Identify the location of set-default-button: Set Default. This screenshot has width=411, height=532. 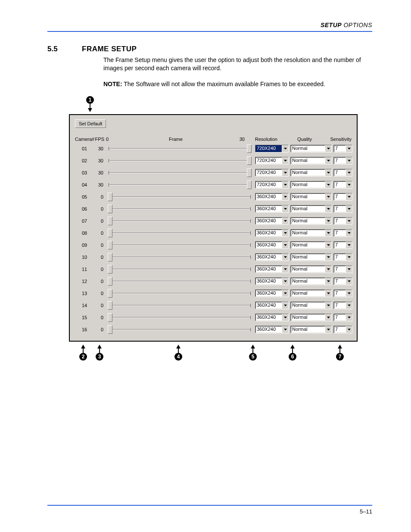
(90, 124).